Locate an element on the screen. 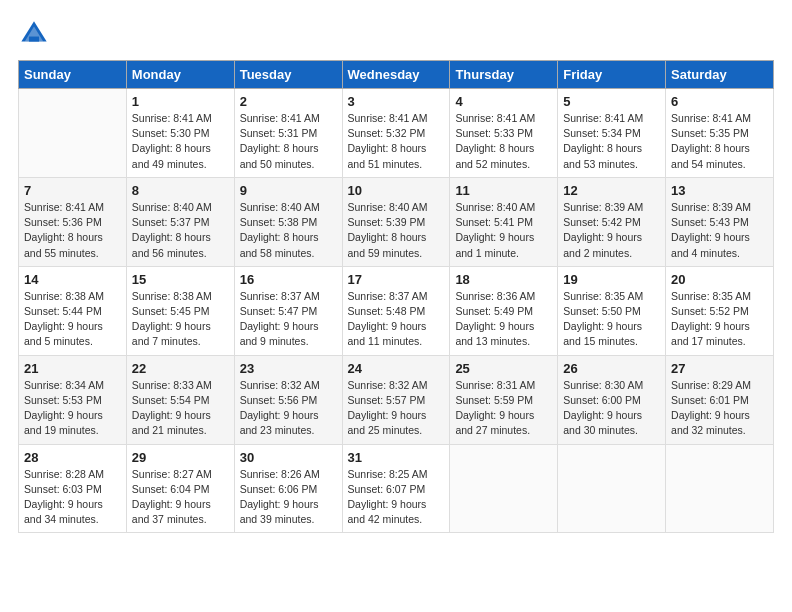  day-cell: 26Sunrise: 8:30 AM Sunset: 6:00 PM Dayli… is located at coordinates (612, 400).